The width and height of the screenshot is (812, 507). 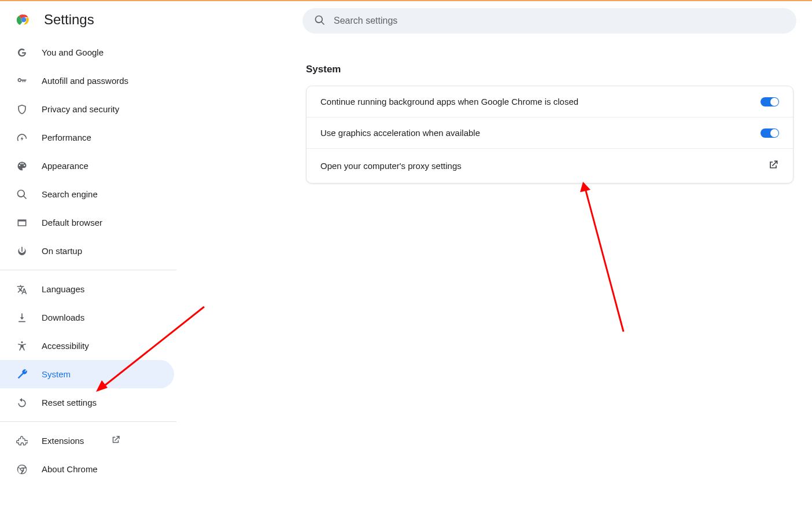 I want to click on shield-icon, so click(x=22, y=109).